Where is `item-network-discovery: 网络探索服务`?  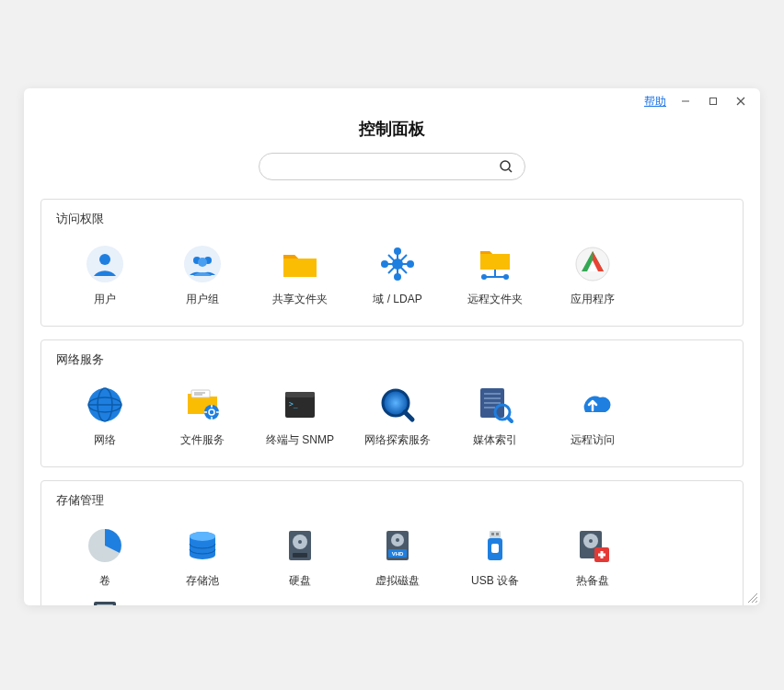
item-network-discovery: 网络探索服务 is located at coordinates (398, 416).